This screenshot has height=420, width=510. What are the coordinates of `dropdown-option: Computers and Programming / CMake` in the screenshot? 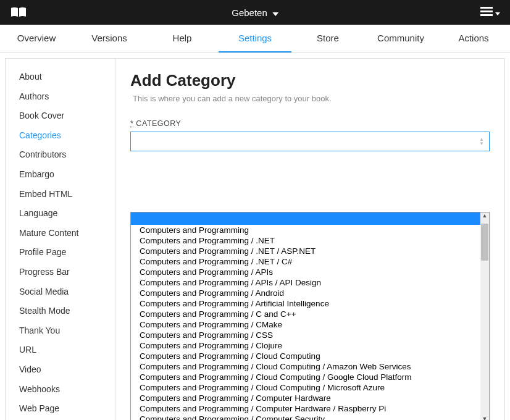 It's located at (306, 325).